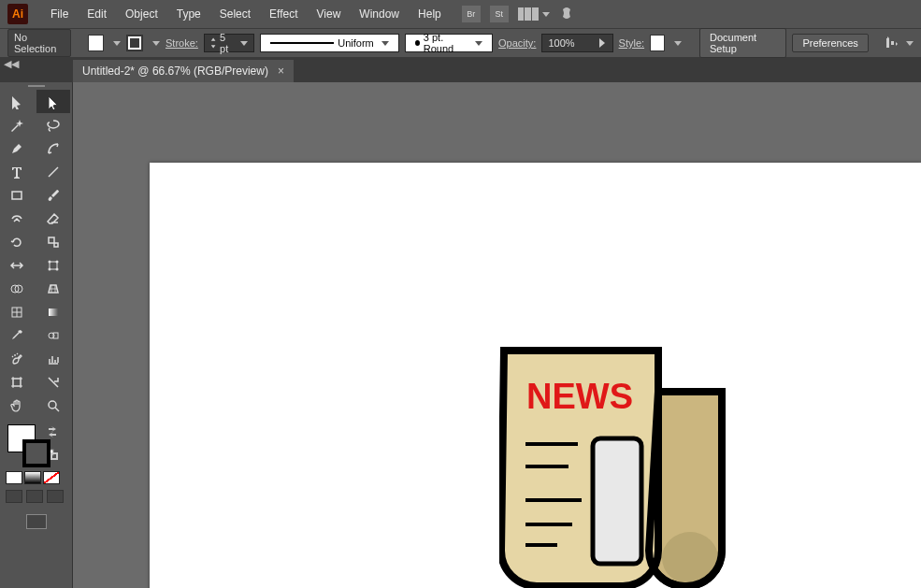 This screenshot has height=588, width=921. Describe the element at coordinates (97, 14) in the screenshot. I see `menu-edit: Edit` at that location.